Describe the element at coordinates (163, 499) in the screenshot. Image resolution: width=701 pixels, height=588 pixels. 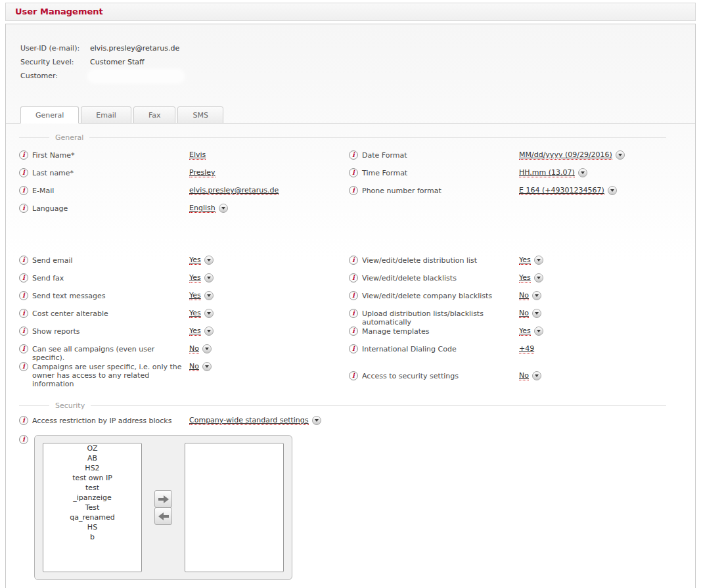
I see `move-right-button` at that location.